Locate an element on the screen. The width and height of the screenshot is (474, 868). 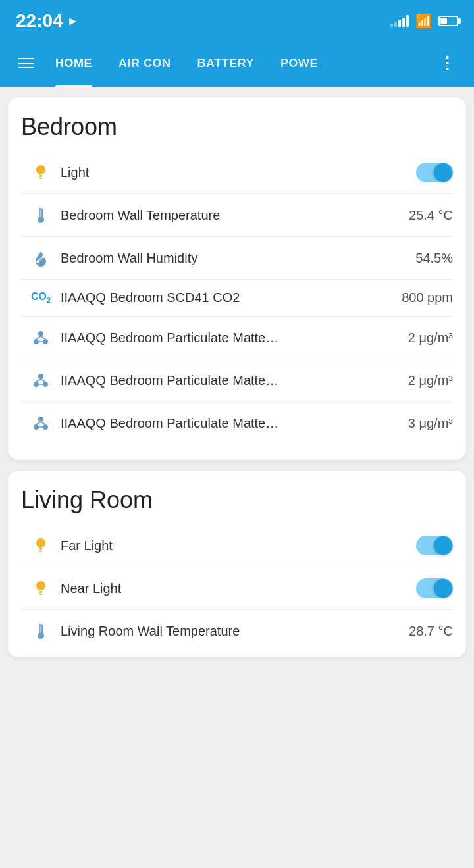
bedroom-pm2-label: IIAAQQ Bedroom Particulate Matte… is located at coordinates (234, 380).